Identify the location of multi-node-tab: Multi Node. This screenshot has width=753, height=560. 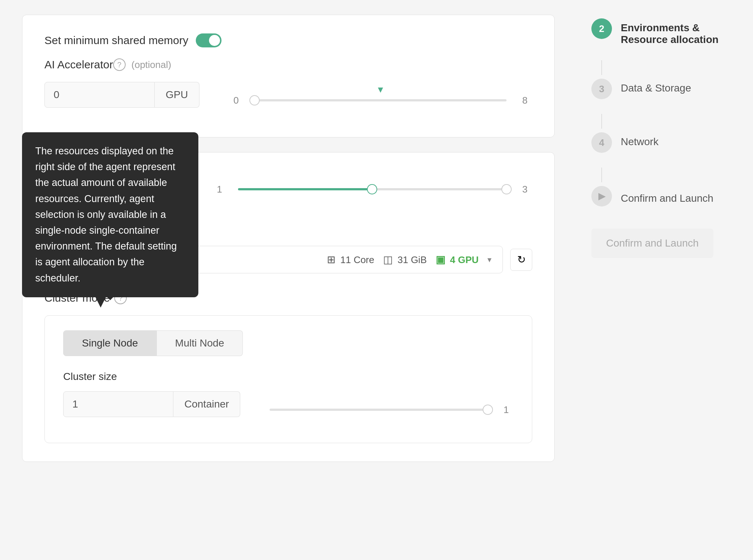
(200, 343).